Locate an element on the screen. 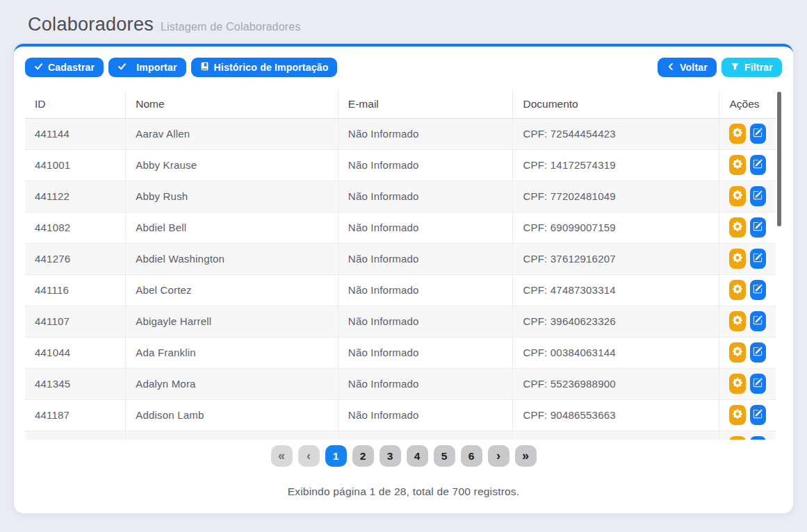 The image size is (807, 532). voltar-button: Voltar is located at coordinates (687, 67).